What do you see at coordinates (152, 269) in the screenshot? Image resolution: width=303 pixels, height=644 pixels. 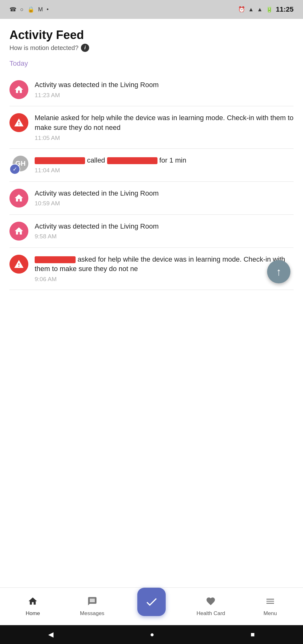 I see `activity-item-last: asked for help while the device was in l…` at bounding box center [152, 269].